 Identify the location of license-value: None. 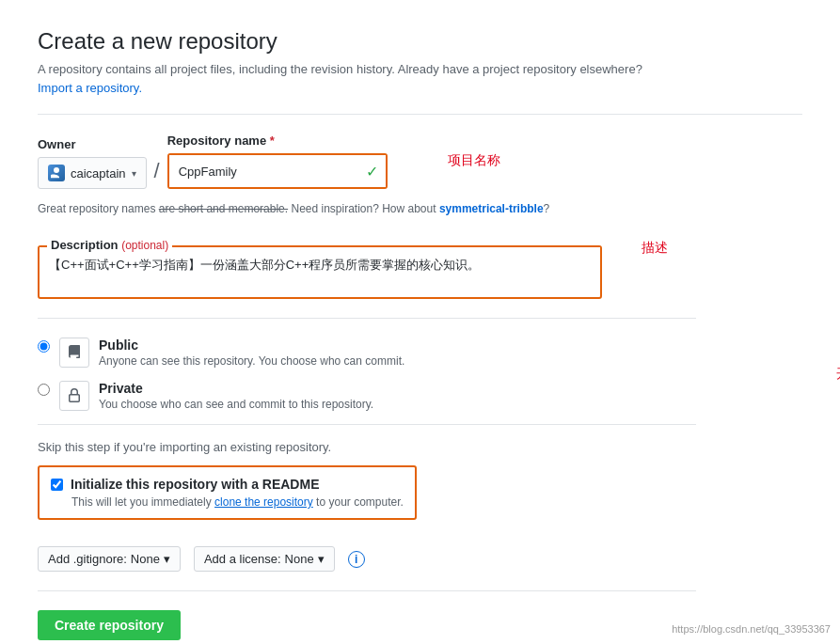
(299, 558).